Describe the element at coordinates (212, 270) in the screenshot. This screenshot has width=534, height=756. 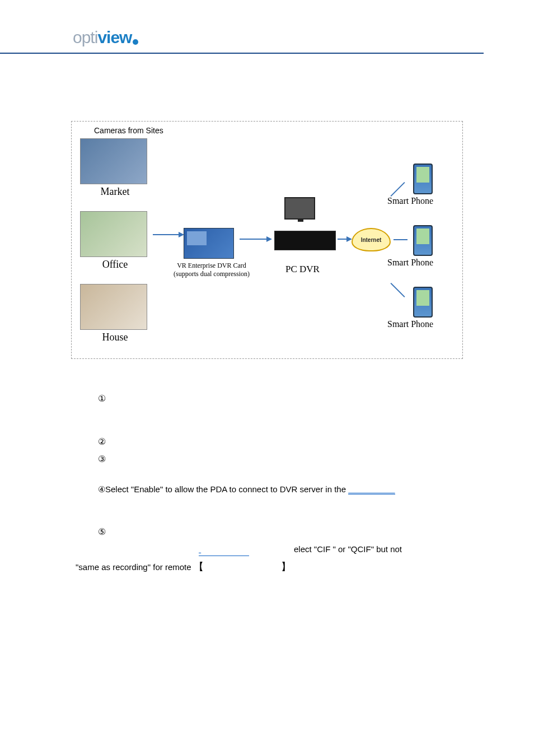
I see `dvr-card-label: VR Enterprise DVR Card (supports dual co…` at that location.